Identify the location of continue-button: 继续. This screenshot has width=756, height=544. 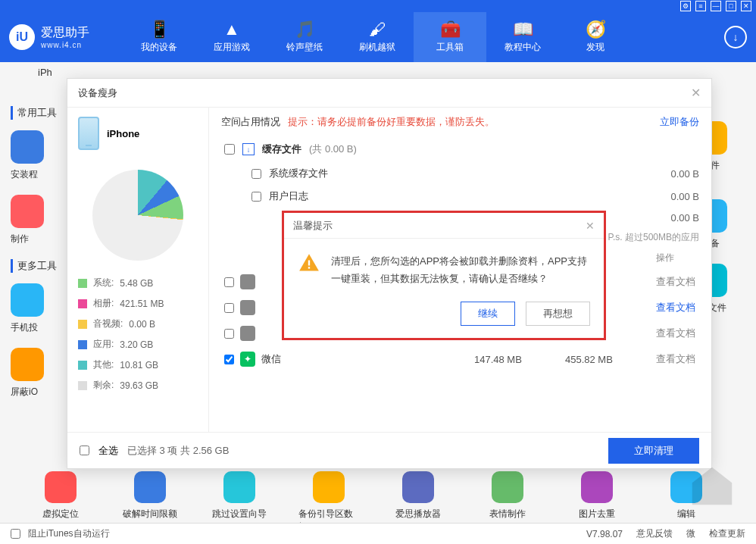
(488, 314).